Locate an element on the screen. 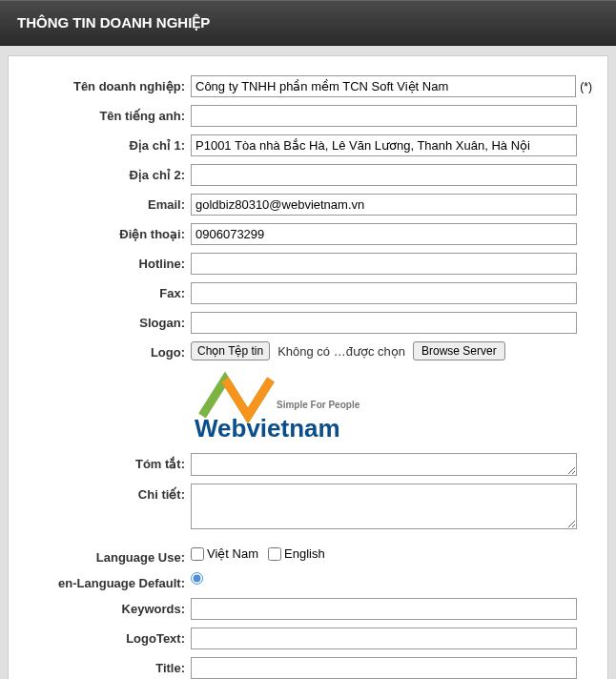 This screenshot has height=679, width=616. label-fax: Fax: is located at coordinates (107, 292).